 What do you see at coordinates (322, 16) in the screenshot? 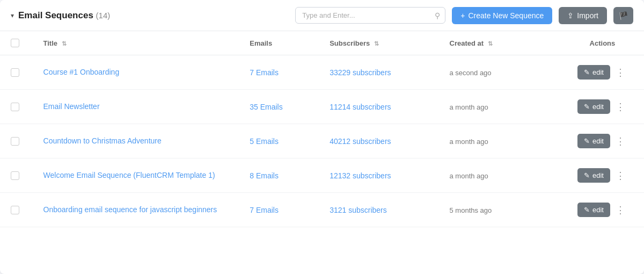
I see `page-header: ▾ Email Sequences (14) ⚲ + Create New Se…` at bounding box center [322, 16].